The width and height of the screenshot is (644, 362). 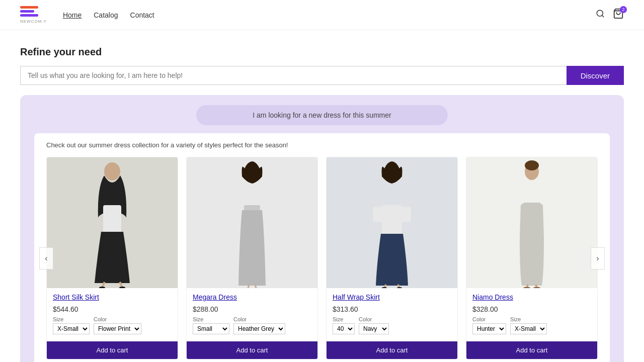 What do you see at coordinates (142, 15) in the screenshot?
I see `nav-contact: Contact` at bounding box center [142, 15].